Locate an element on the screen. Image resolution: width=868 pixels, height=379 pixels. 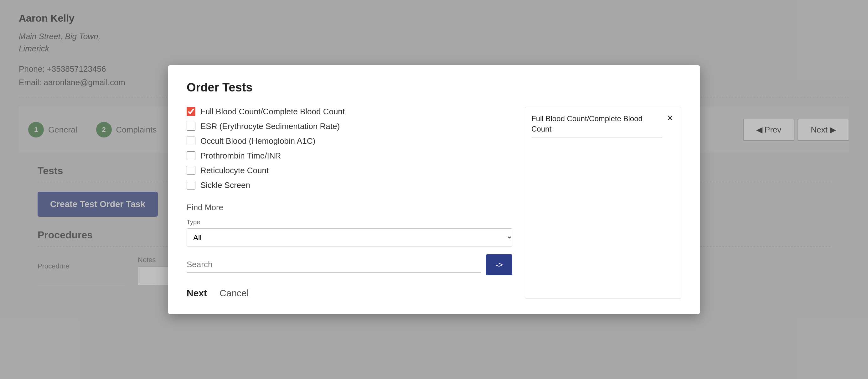
selected-test-tag: Full Blood Count/Complete Blood Count ✕ is located at coordinates (603, 125).